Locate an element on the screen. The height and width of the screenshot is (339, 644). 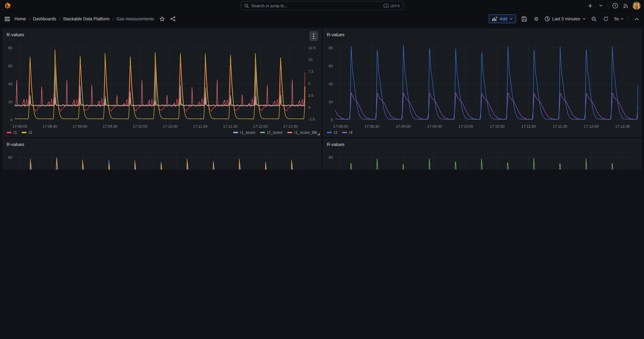
hamburger-icon is located at coordinates (7, 19).